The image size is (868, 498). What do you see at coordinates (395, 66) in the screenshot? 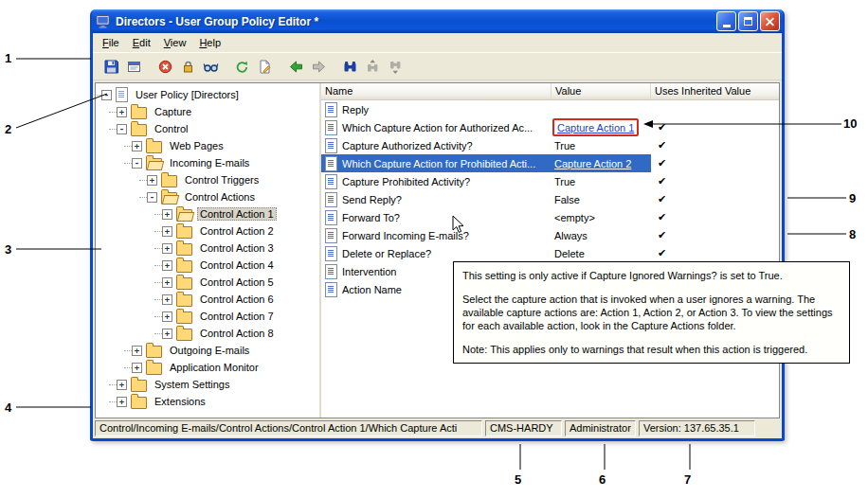
I see `find-next-button` at bounding box center [395, 66].